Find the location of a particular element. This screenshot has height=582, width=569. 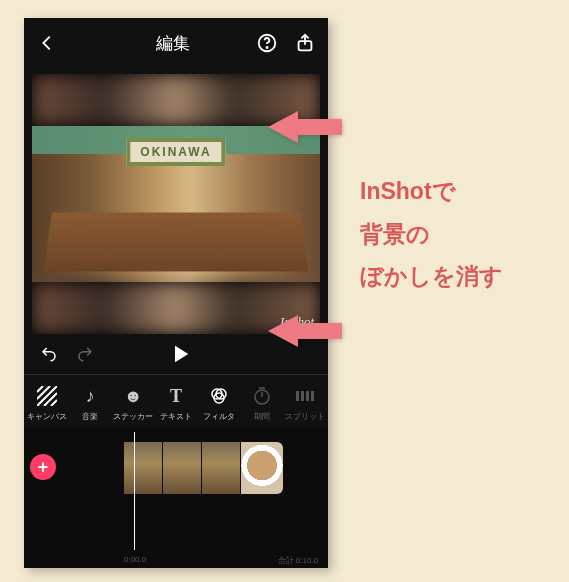

time-total: 合計 0:10.0 is located at coordinates (298, 560).